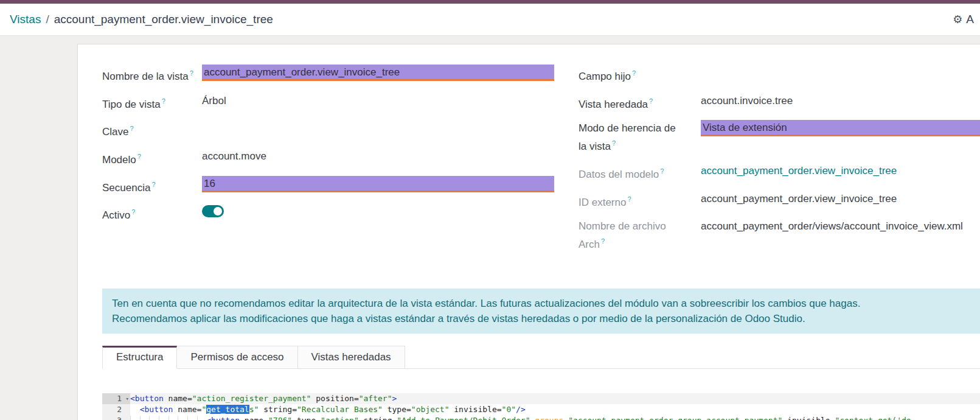 Image resolution: width=980 pixels, height=420 pixels. Describe the element at coordinates (352, 357) in the screenshot. I see `tab-vistas-heredadas: Vistas heredadas` at that location.